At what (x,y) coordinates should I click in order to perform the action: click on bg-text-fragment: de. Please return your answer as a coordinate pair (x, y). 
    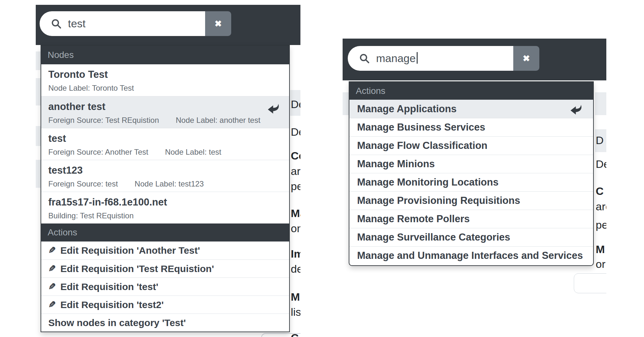
    Looking at the image, I should click on (296, 269).